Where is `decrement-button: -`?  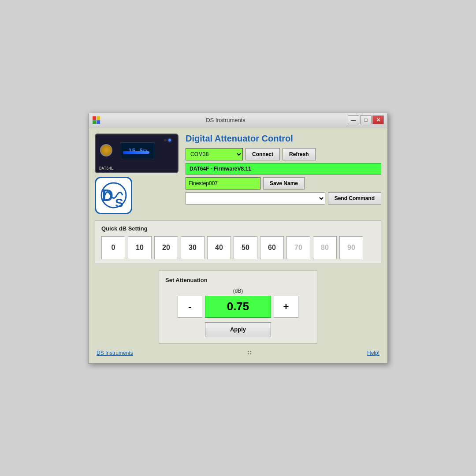
decrement-button: - is located at coordinates (190, 307).